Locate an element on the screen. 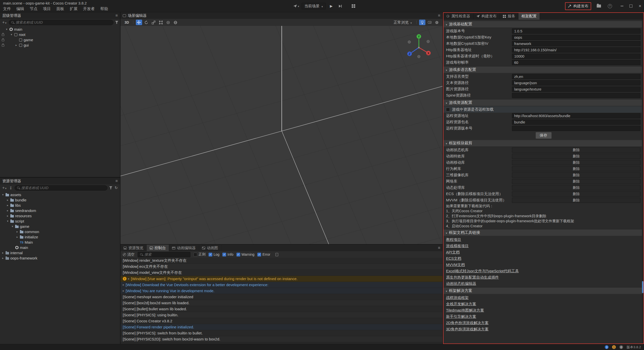  move-tool-button is located at coordinates (139, 22).